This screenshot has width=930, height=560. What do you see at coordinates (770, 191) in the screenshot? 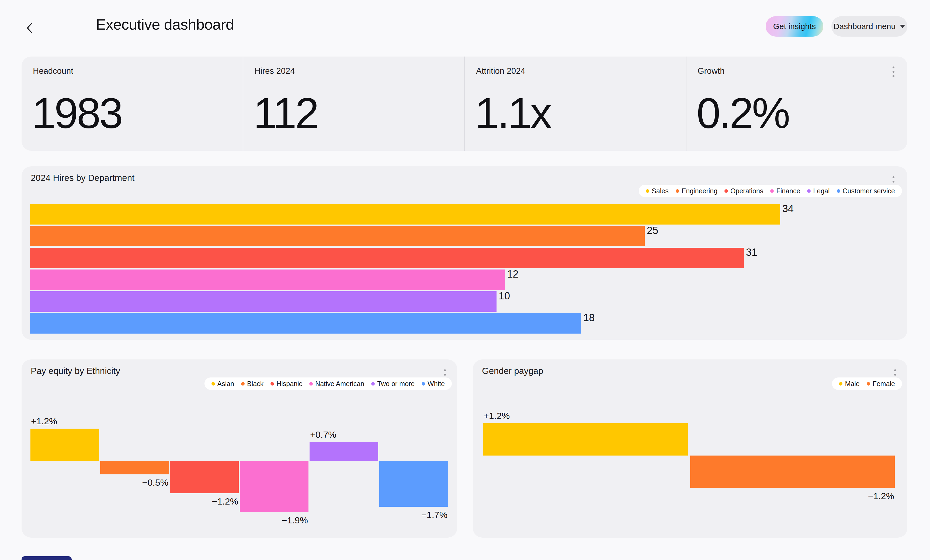
I see `hires-chart-legend: SalesEngineeringOperationsFinanceLegalCu…` at bounding box center [770, 191].